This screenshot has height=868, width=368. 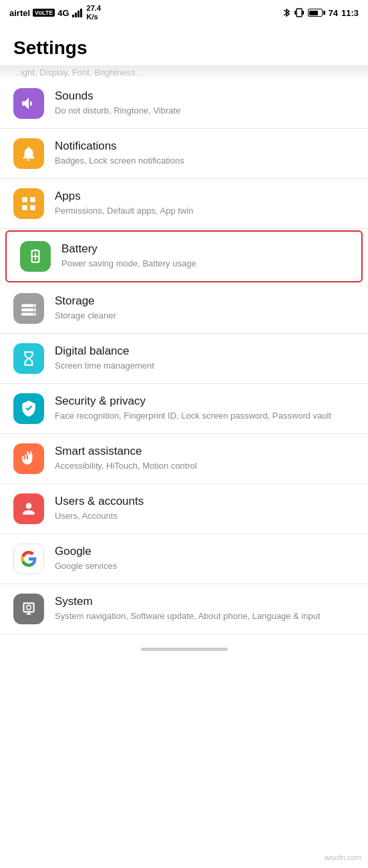 What do you see at coordinates (184, 308) in the screenshot?
I see `settings-item-storage: Storage Storage cleaner` at bounding box center [184, 308].